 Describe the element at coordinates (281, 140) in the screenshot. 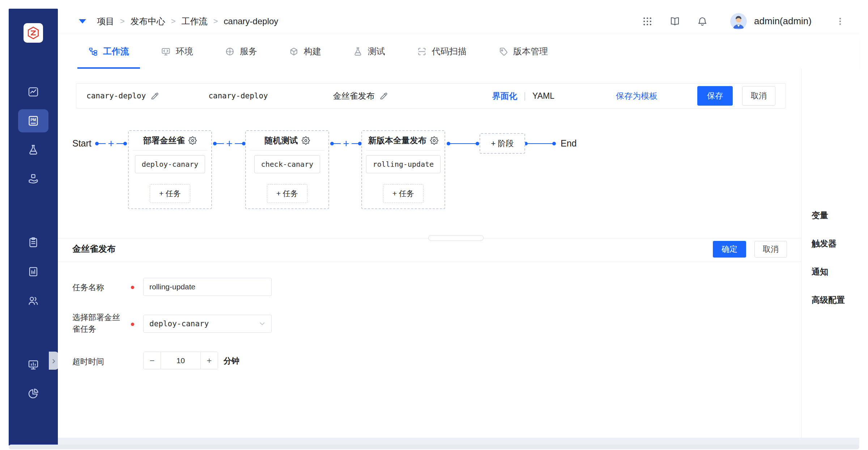

I see `stage-title: 随机测试` at that location.